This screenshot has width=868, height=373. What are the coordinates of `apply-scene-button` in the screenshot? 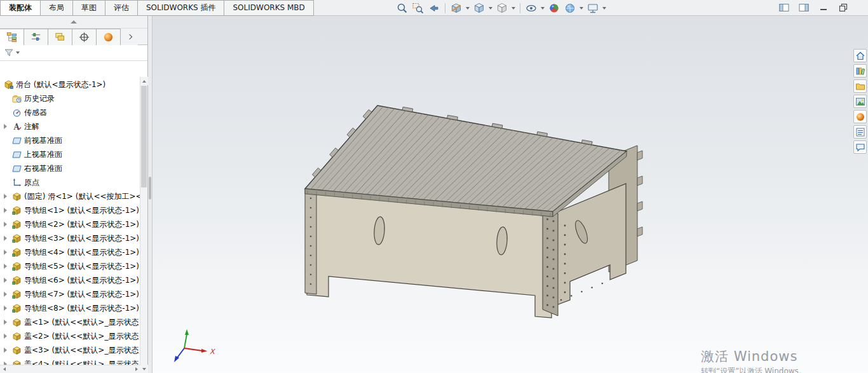 It's located at (570, 8).